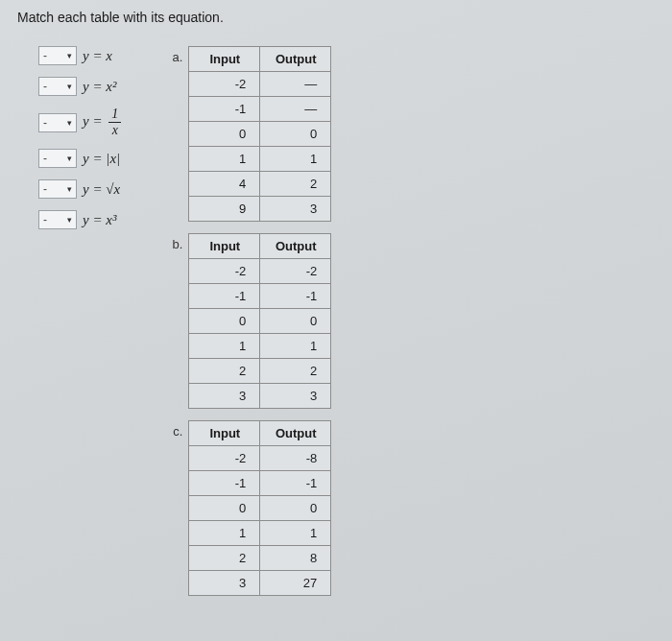 Image resolution: width=672 pixels, height=641 pixels. I want to click on table-row: -2-2, so click(260, 272).